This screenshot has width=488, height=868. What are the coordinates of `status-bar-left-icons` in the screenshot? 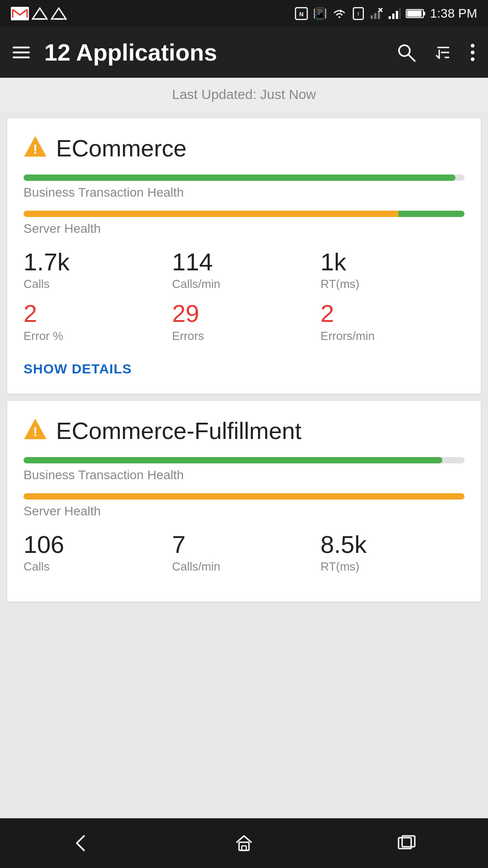 It's located at (39, 14).